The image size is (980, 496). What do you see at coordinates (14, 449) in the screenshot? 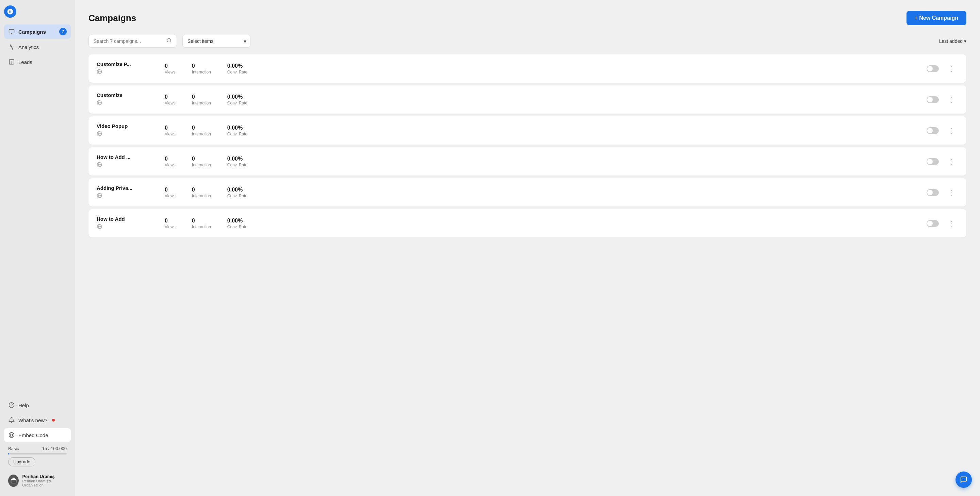
I see `plan-name: Basic` at bounding box center [14, 449].